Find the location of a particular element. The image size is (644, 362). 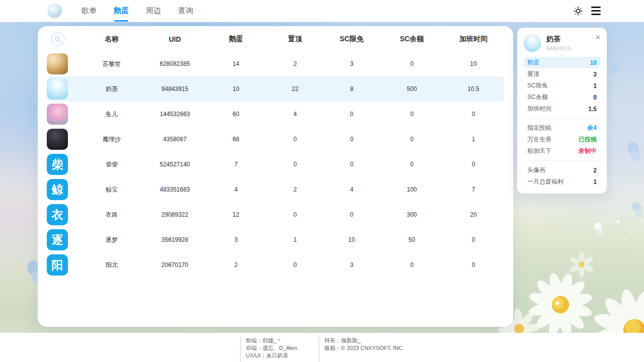

cell-uid: 20670170 is located at coordinates (175, 265).